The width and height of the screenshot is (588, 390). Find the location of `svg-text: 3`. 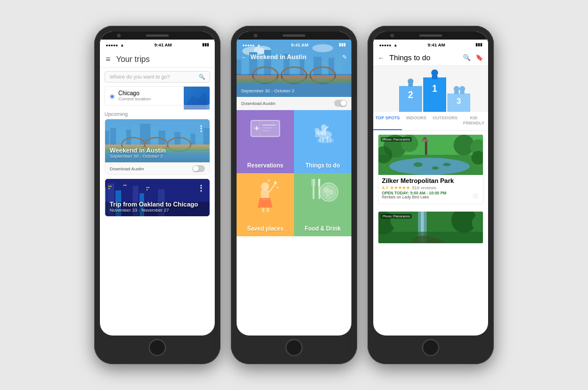

svg-text: 3 is located at coordinates (459, 101).